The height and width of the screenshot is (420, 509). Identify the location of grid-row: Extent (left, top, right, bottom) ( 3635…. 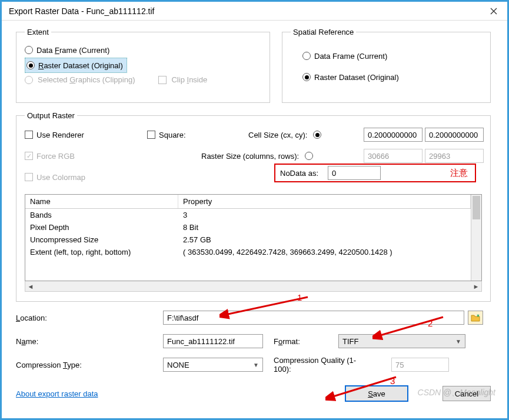
(248, 252).